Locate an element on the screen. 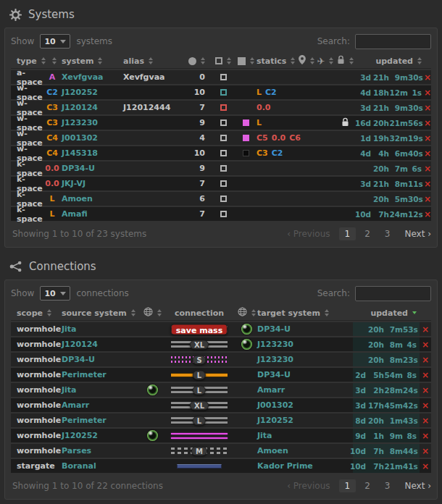 This screenshot has width=442, height=504. col-target-globe-icon is located at coordinates (246, 313).